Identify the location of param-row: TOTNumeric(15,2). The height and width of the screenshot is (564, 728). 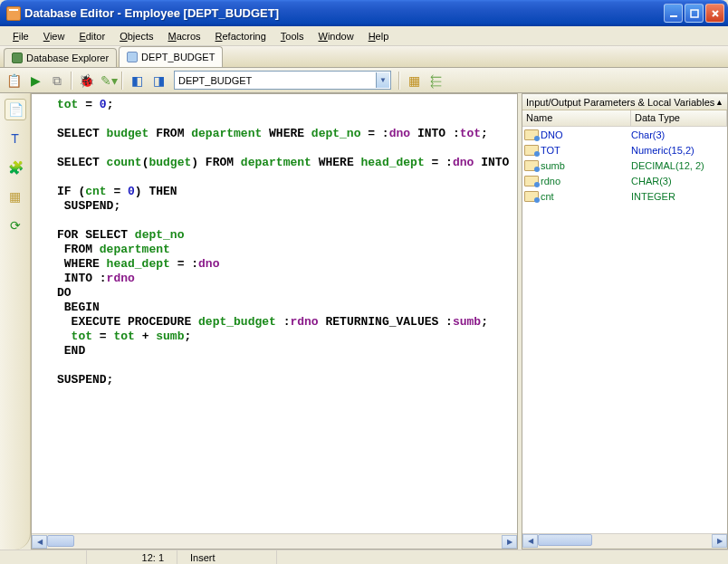
(625, 150).